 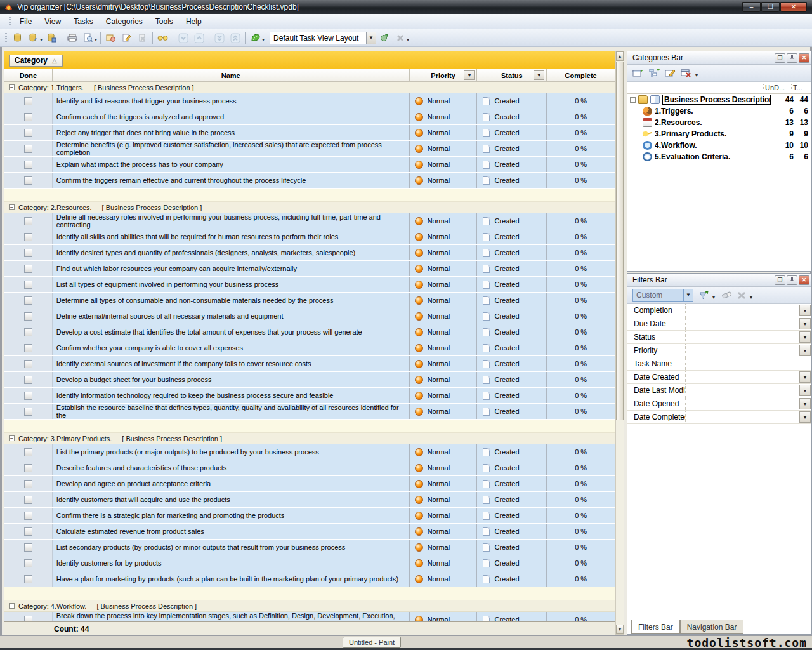 I want to click on delete-layout-icon, so click(x=400, y=38).